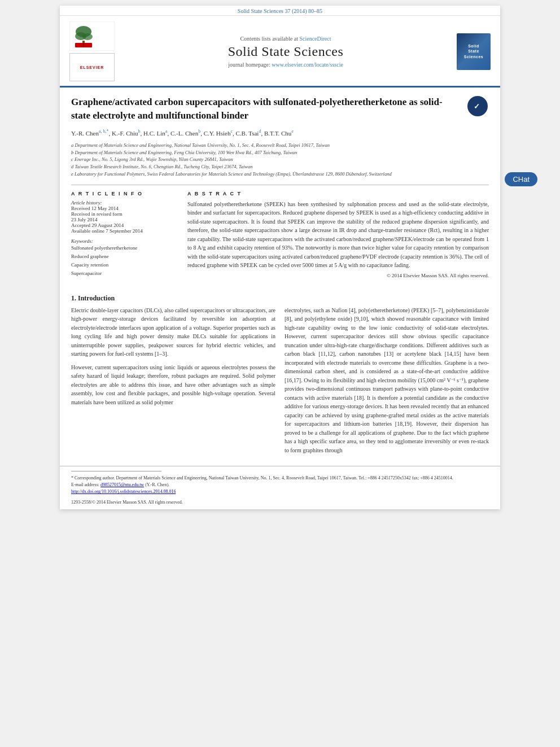 The height and width of the screenshot is (747, 560). Describe the element at coordinates (125, 241) in the screenshot. I see `keywords-label: Keywords:` at that location.